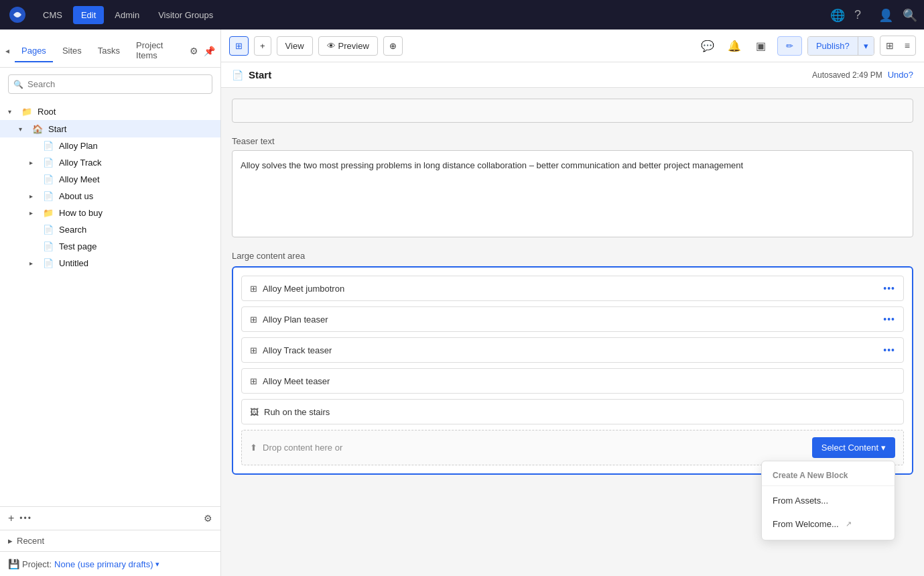 The height and width of the screenshot is (576, 924). I want to click on project-label: Project:, so click(37, 565).